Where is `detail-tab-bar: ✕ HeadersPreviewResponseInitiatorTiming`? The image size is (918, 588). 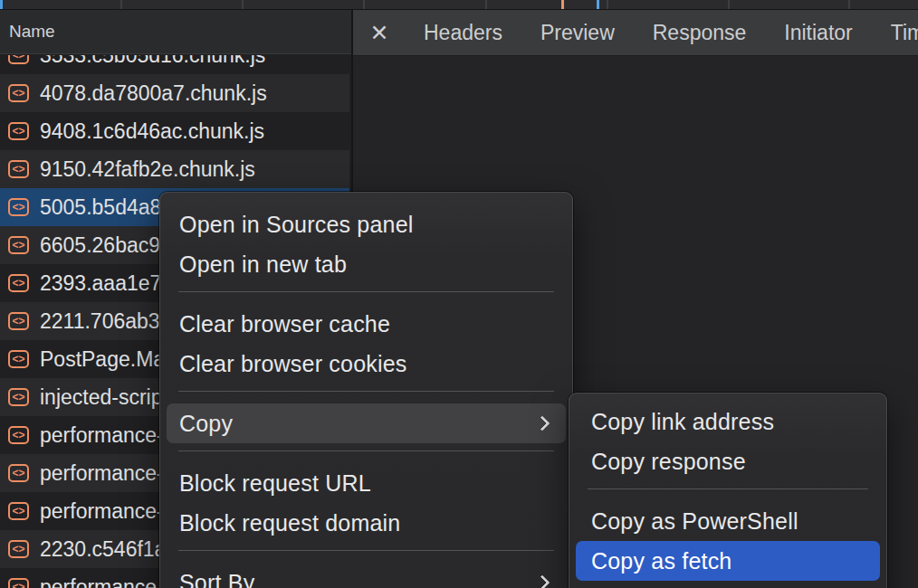 detail-tab-bar: ✕ HeadersPreviewResponseInitiatorTiming is located at coordinates (636, 33).